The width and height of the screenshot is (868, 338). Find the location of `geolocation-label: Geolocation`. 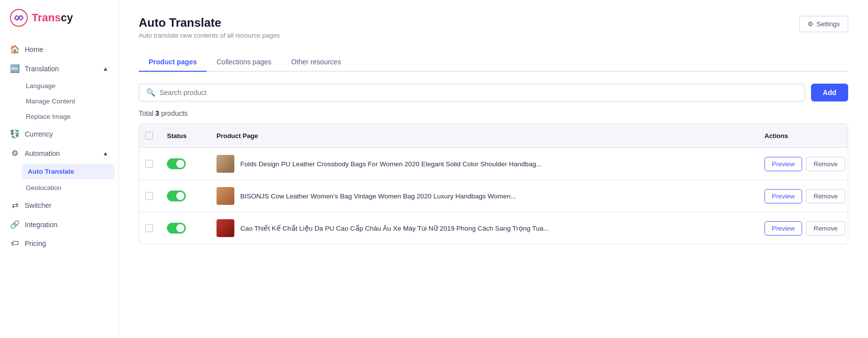

geolocation-label: Geolocation is located at coordinates (44, 188).